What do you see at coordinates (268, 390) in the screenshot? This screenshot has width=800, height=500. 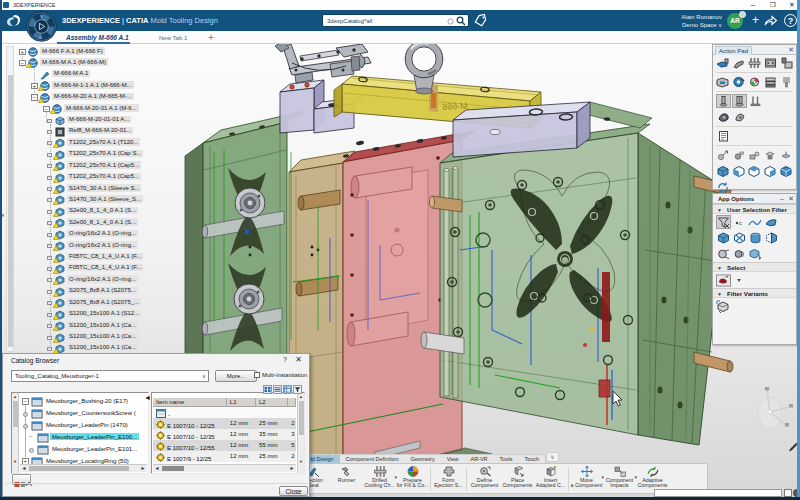 I see `view-large-icon` at bounding box center [268, 390].